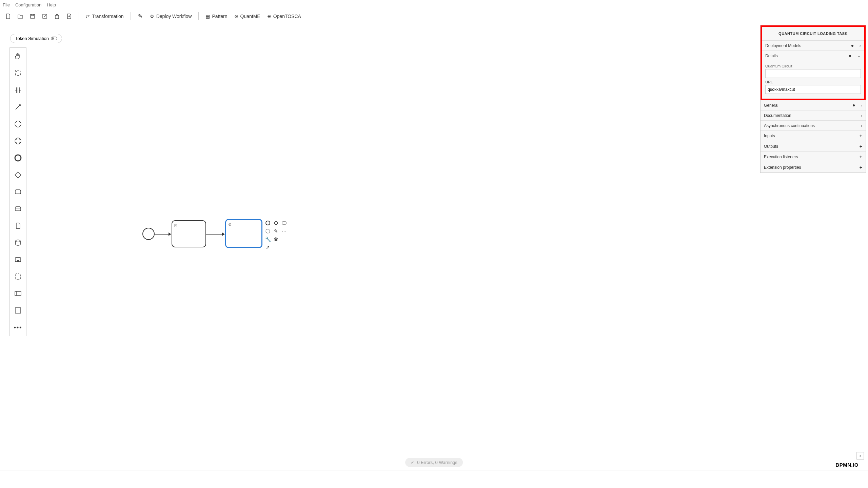  What do you see at coordinates (216, 16) in the screenshot?
I see `pattern-button: ▦Pattern` at bounding box center [216, 16].